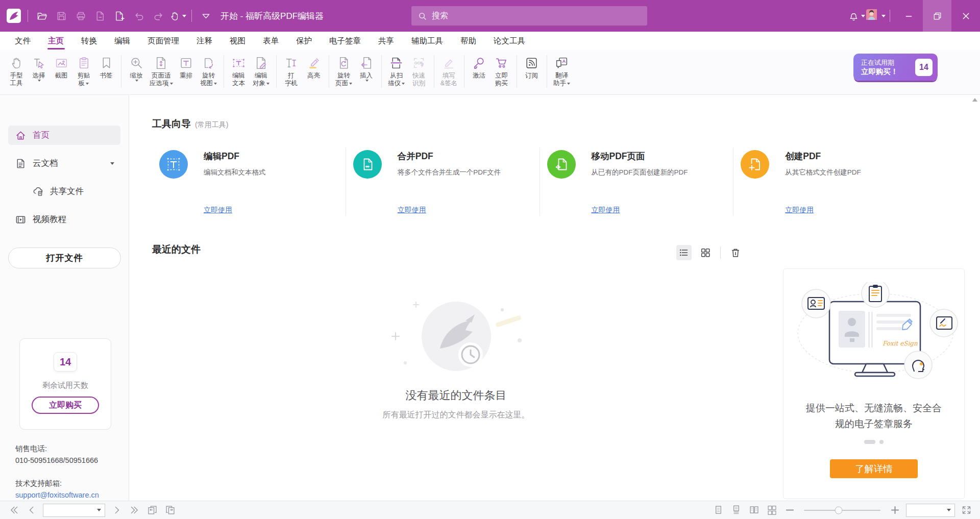 The image size is (980, 519). What do you see at coordinates (713, 253) in the screenshot?
I see `recent-view-controls` at bounding box center [713, 253].